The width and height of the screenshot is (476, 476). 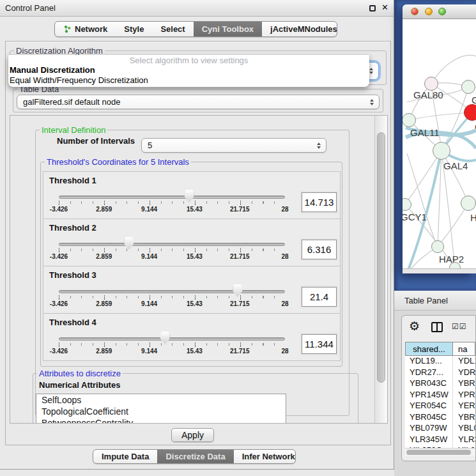 I want to click on desktop-background: GAL80GCGAL11GAL4GCY1HHAP2, so click(x=435, y=146).